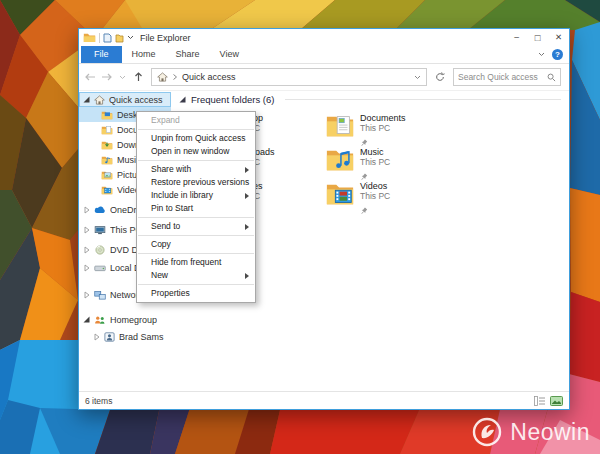  Describe the element at coordinates (196, 226) in the screenshot. I see `menu-item-send-to: Send to` at that location.